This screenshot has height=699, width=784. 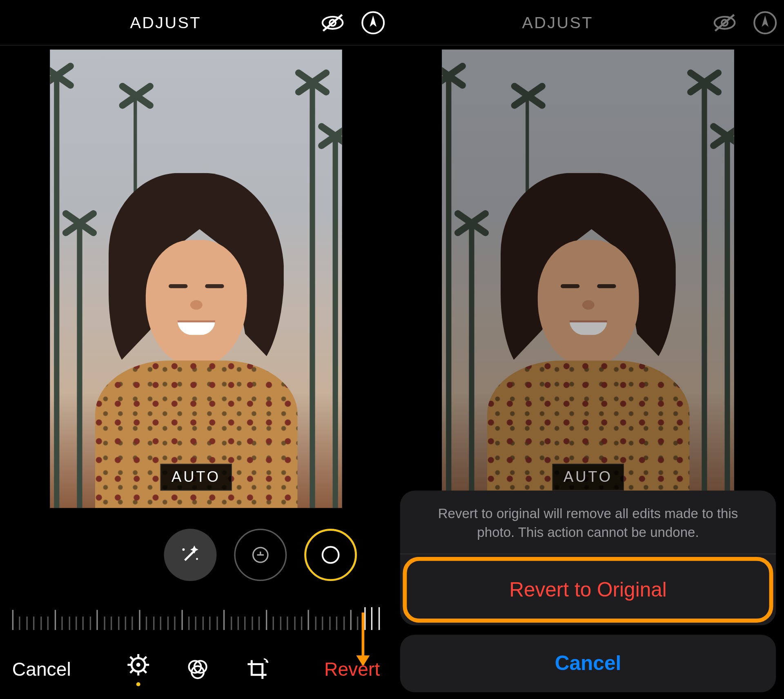 What do you see at coordinates (190, 555) in the screenshot?
I see `auto-enhance-tool` at bounding box center [190, 555].